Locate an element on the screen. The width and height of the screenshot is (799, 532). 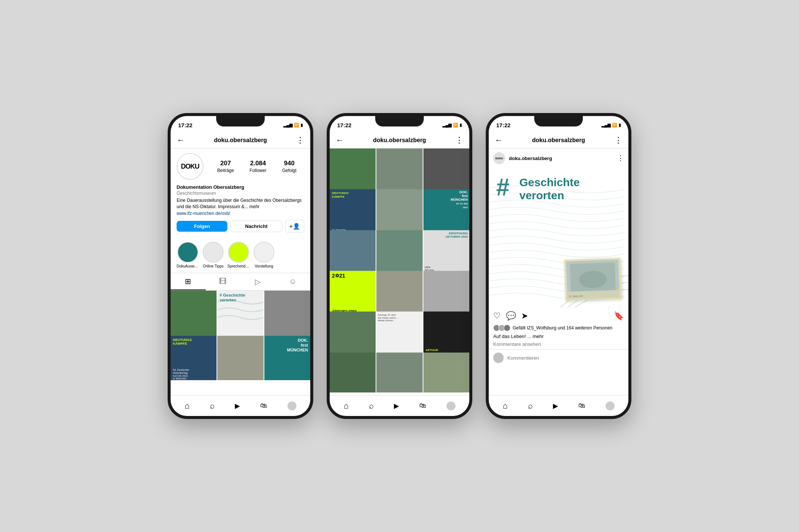
grid-item-4: DEUTUNGSKÄMPFE 53. DeutscherHistorikerta… is located at coordinates (193, 358).